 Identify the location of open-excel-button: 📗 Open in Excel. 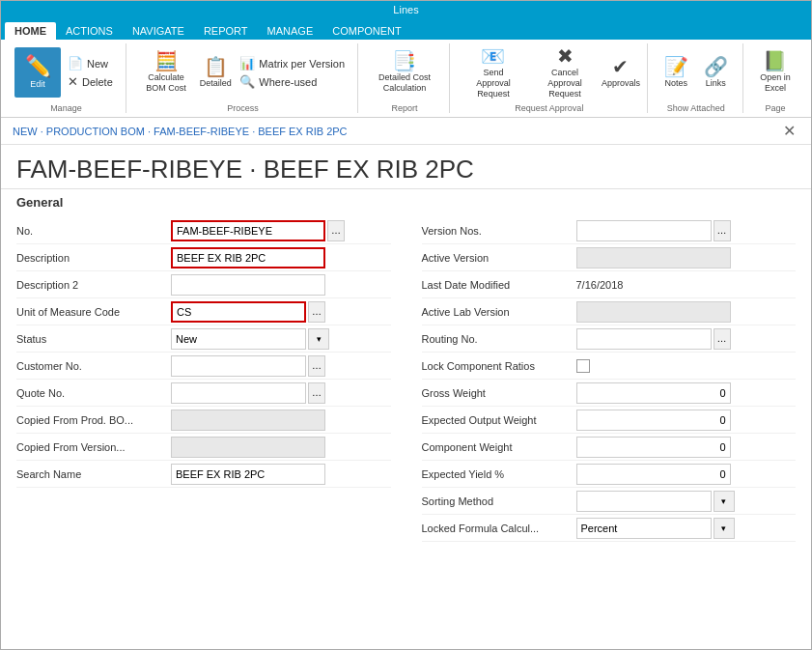
(775, 72).